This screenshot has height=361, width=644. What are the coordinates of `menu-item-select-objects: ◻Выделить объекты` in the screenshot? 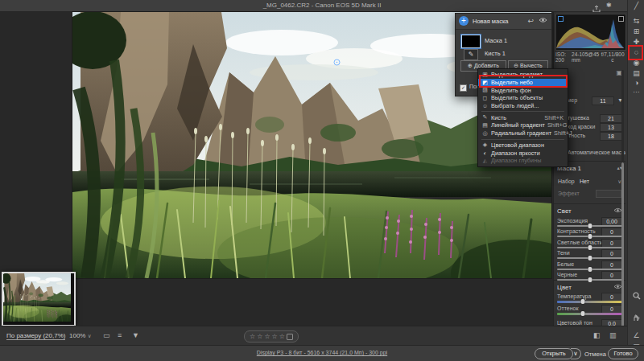 It's located at (523, 98).